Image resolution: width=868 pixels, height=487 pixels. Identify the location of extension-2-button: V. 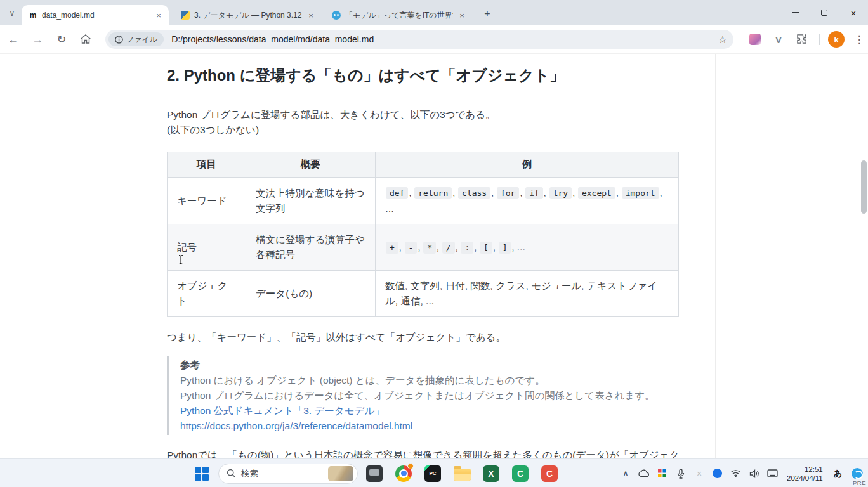
(779, 39).